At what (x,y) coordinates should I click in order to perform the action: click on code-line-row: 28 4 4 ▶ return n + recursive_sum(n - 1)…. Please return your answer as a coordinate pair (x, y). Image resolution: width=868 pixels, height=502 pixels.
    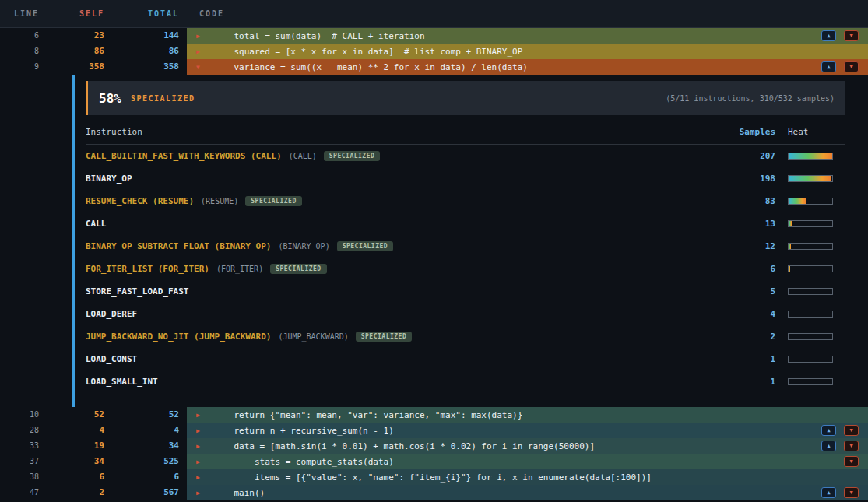
    Looking at the image, I should click on (434, 430).